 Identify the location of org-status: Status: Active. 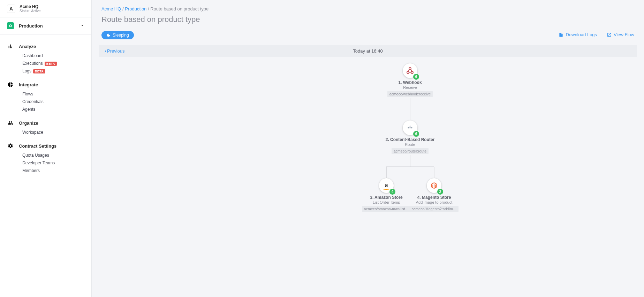
(30, 11).